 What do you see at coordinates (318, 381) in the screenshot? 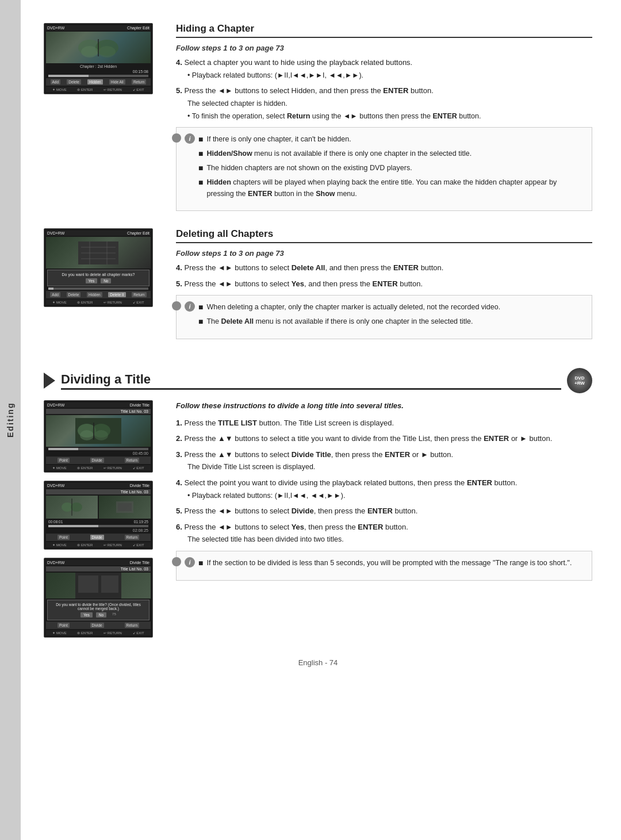
I see `dividing-heading-row: Dividing a Title DVD+RW` at bounding box center [318, 381].